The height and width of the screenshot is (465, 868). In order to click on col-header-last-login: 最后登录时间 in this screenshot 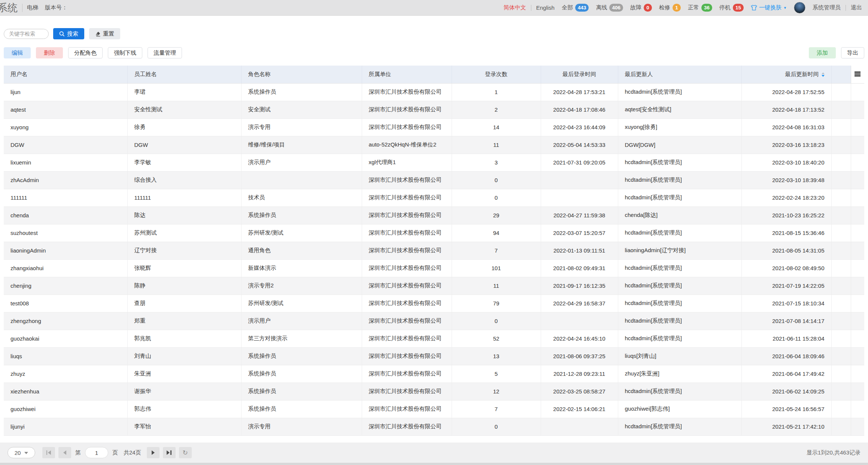, I will do `click(579, 74)`.